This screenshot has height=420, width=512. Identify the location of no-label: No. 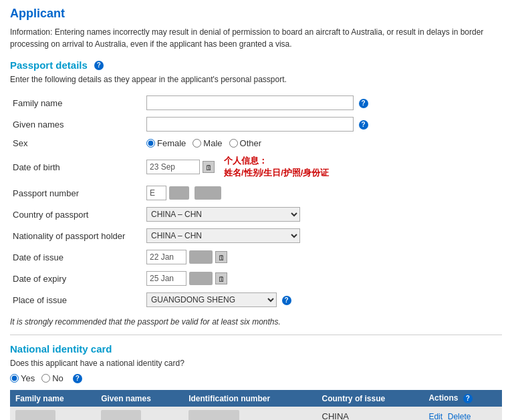
(52, 378).